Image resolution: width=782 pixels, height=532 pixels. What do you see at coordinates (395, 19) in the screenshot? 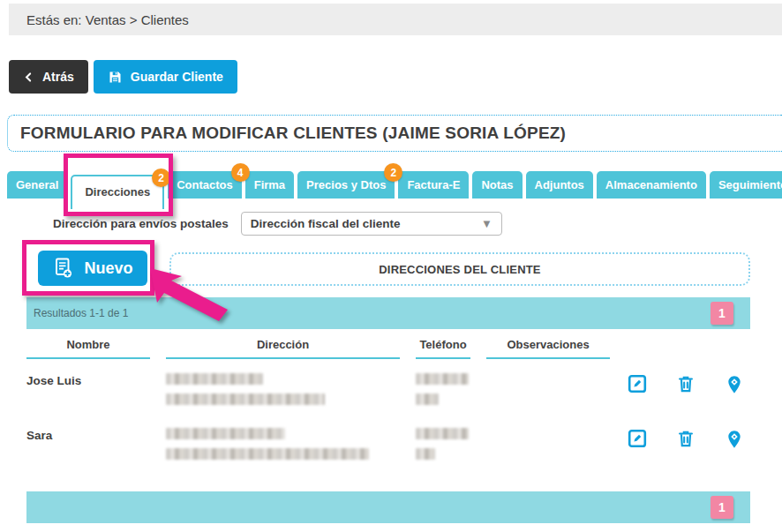
I see `breadcrumb: Estás en: Ventas > Clientes` at bounding box center [395, 19].